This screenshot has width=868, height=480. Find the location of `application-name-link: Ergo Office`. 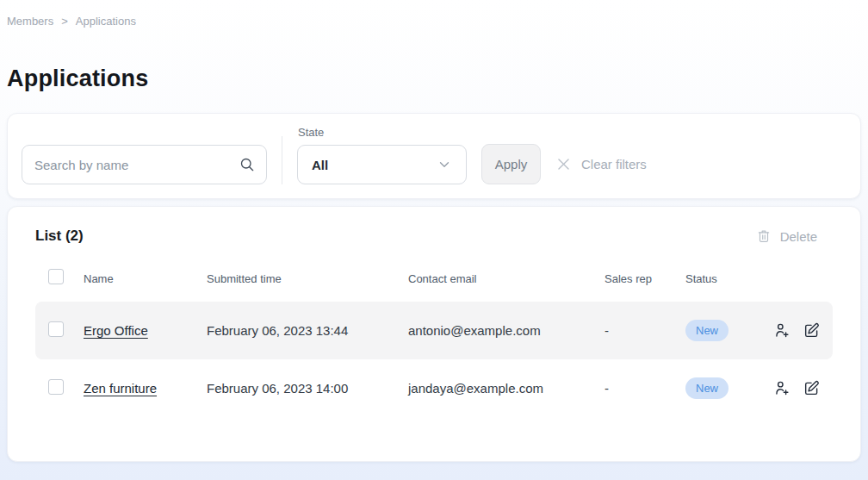

application-name-link: Ergo Office is located at coordinates (115, 331).